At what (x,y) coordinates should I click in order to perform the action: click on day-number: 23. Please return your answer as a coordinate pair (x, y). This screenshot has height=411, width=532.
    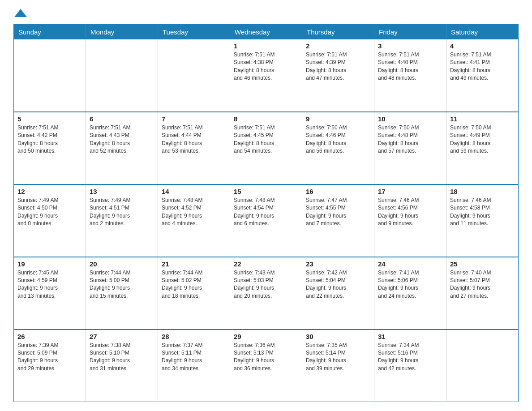
    Looking at the image, I should click on (338, 264).